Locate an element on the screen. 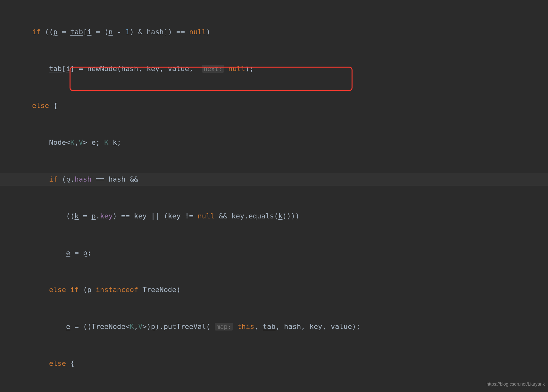  var-tab: tab is located at coordinates (77, 32).